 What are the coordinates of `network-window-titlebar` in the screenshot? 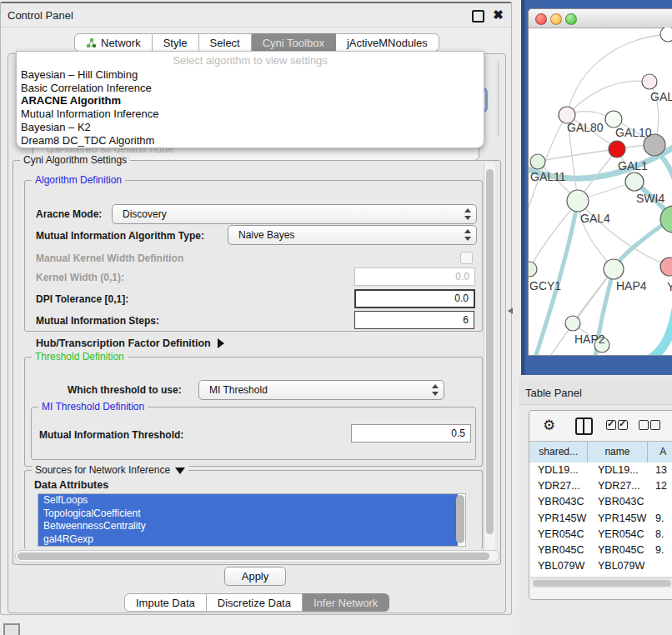 It's located at (600, 18).